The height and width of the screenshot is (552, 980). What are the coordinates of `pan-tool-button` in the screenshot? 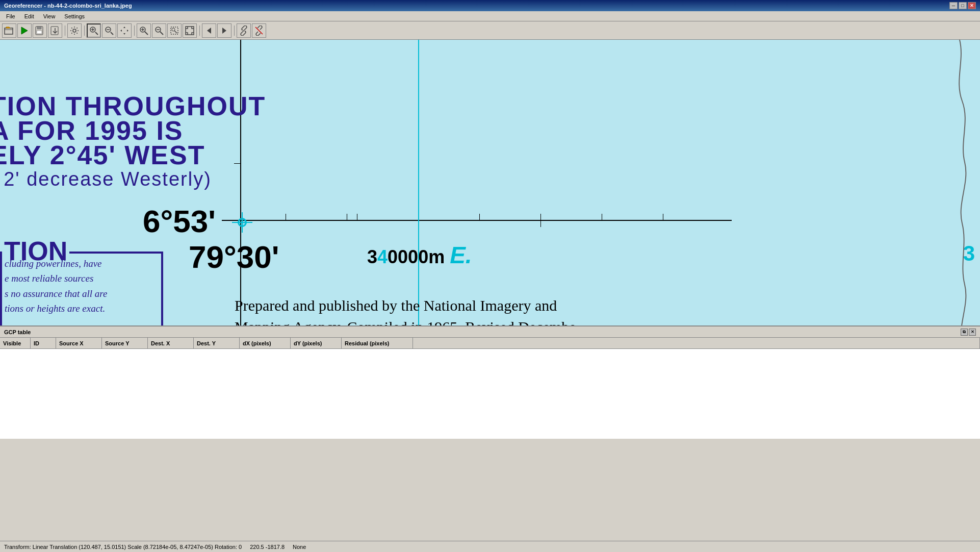 It's located at (124, 31).